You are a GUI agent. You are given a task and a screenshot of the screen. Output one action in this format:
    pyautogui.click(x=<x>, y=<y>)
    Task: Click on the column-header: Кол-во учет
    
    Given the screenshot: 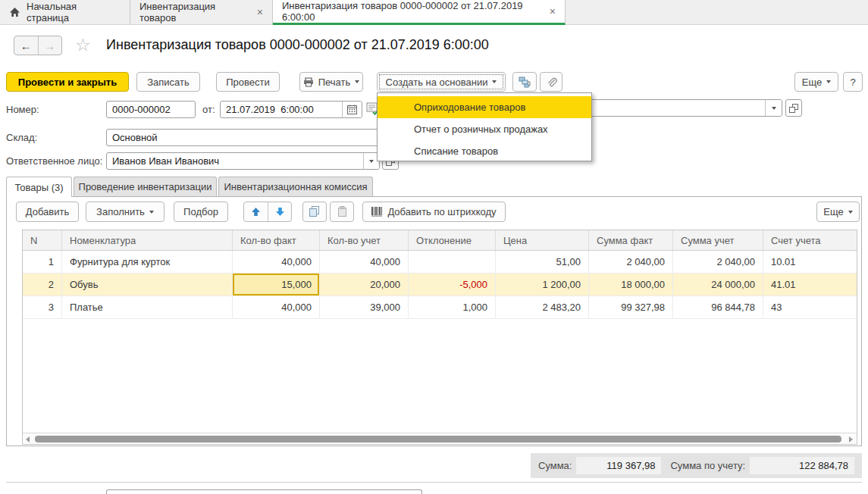 What is the action you would take?
    pyautogui.click(x=364, y=240)
    